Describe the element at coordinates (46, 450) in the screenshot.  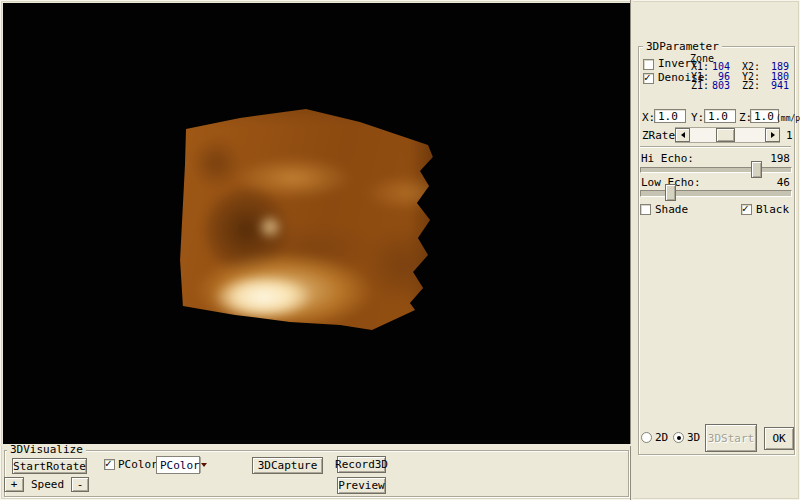
I see `visualize-groupbox-title: 3DVisualize` at that location.